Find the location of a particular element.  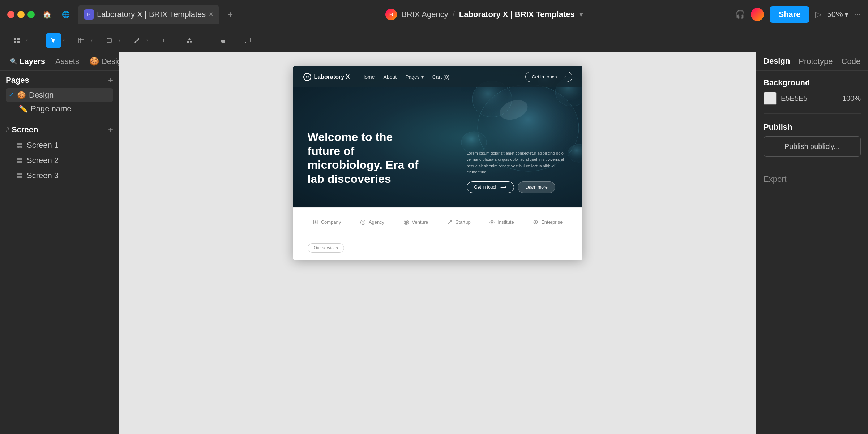

screen-section-title: Screen is located at coordinates (25, 130).